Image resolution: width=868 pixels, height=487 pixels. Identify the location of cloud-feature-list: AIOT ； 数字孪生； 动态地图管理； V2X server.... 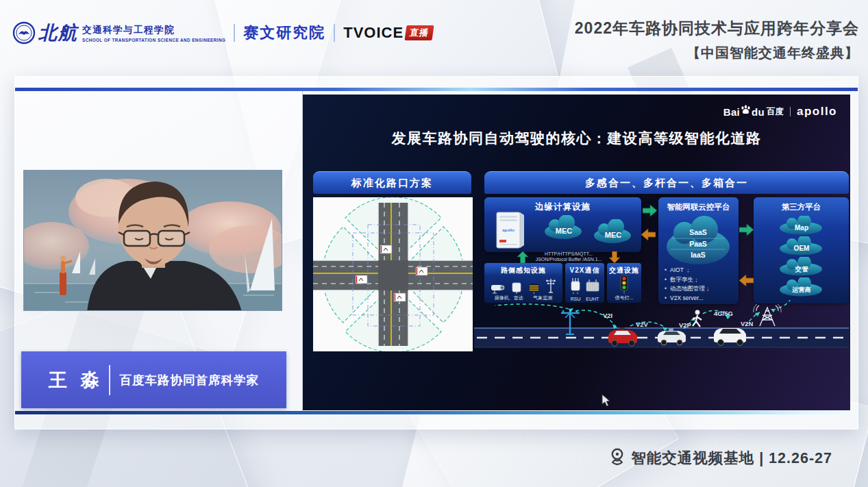
(688, 284).